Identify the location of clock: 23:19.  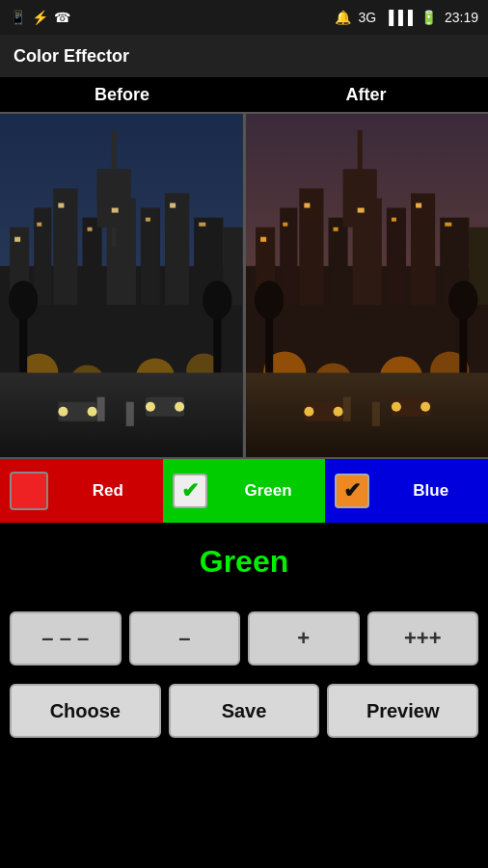
(461, 17).